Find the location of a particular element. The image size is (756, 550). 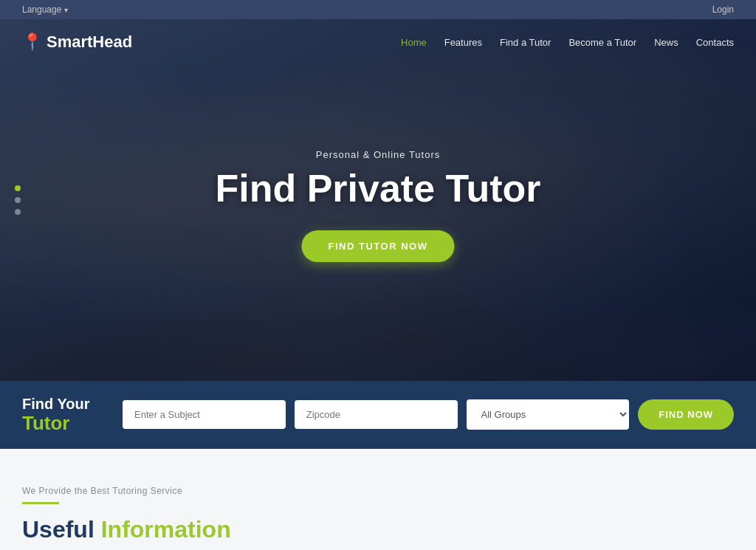

logo-text: SmartHead is located at coordinates (89, 42).